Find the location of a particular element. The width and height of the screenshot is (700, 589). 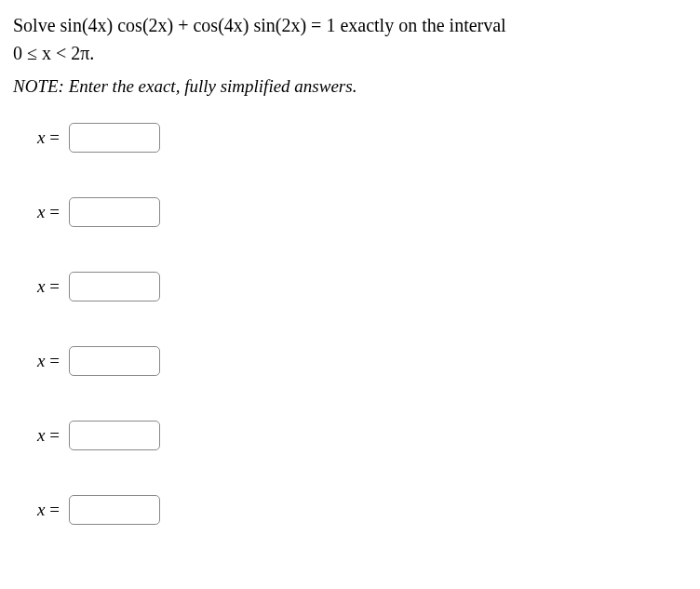

problem-line-2: 0 ≤ x < 2π. is located at coordinates (54, 53).